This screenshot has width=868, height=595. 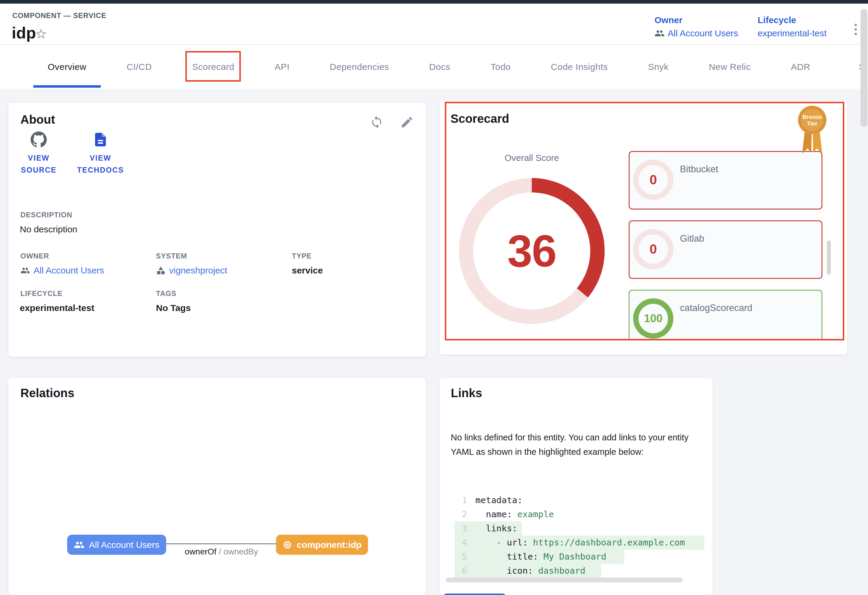 I want to click on overall-score-donut: 36, so click(x=532, y=251).